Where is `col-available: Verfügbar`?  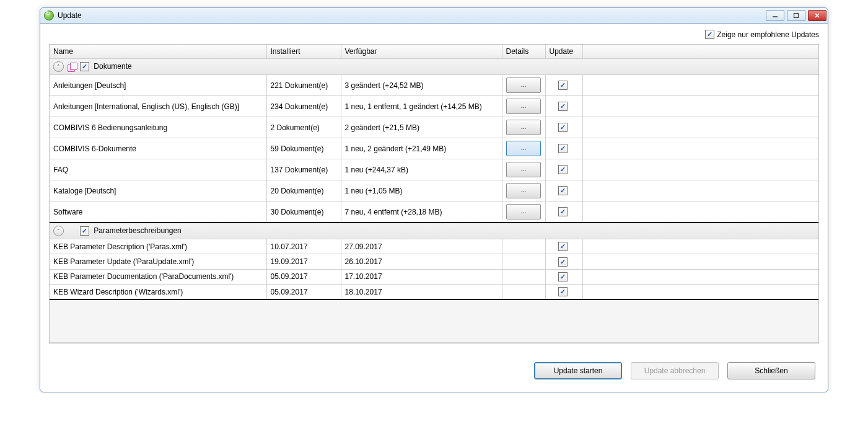 col-available: Verfügbar is located at coordinates (421, 52).